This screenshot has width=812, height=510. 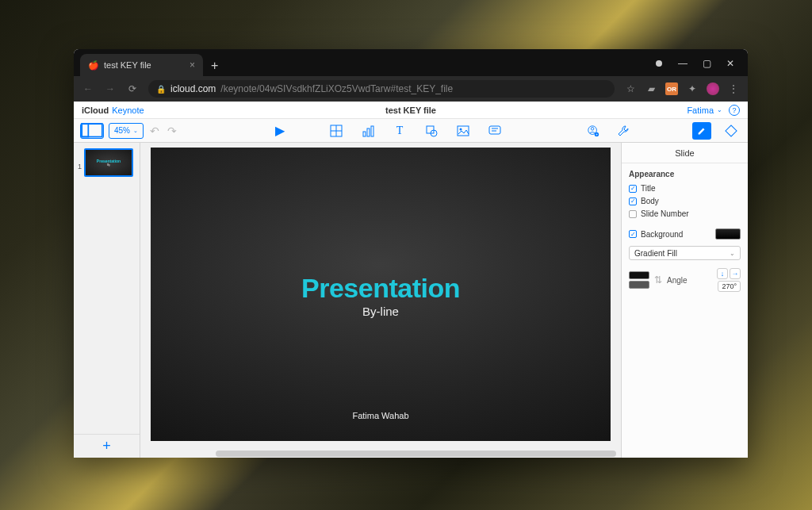 What do you see at coordinates (659, 63) in the screenshot?
I see `record-icon` at bounding box center [659, 63].